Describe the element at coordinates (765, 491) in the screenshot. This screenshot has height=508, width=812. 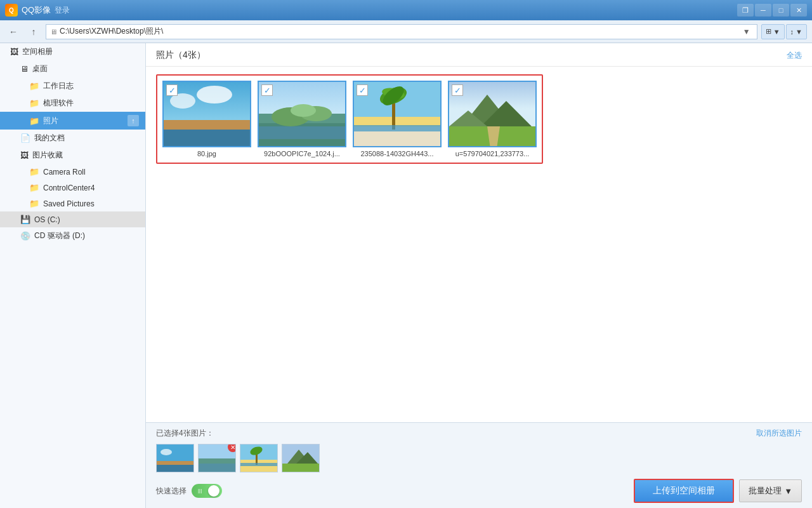
I see `batch-label: 批量处理` at that location.